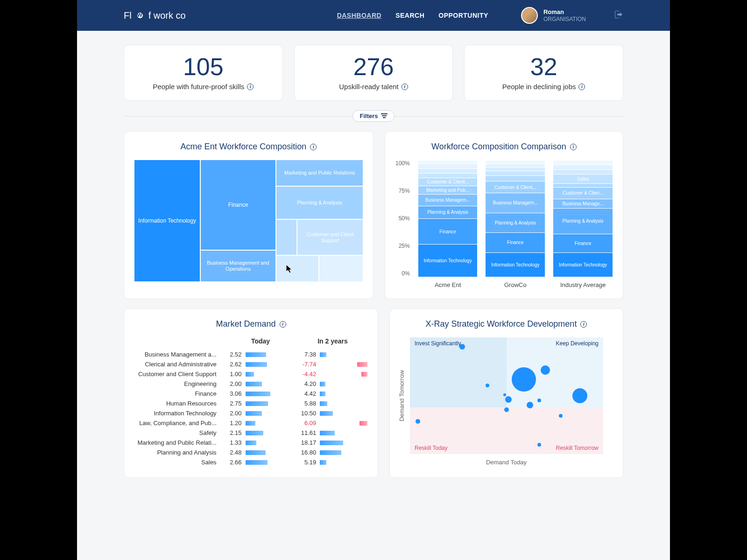 Image resolution: width=747 pixels, height=560 pixels. Describe the element at coordinates (619, 16) in the screenshot. I see `logout-icon` at that location.